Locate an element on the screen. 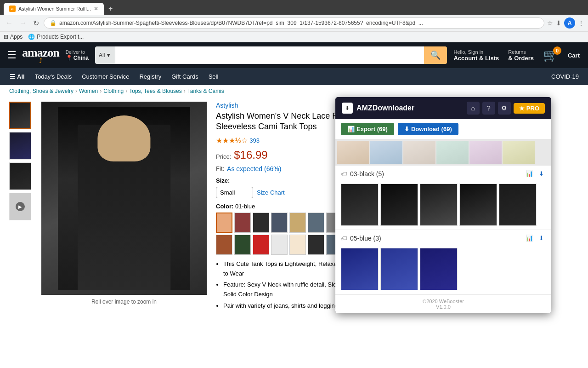  bookmark-btn: ☆ is located at coordinates (550, 23).